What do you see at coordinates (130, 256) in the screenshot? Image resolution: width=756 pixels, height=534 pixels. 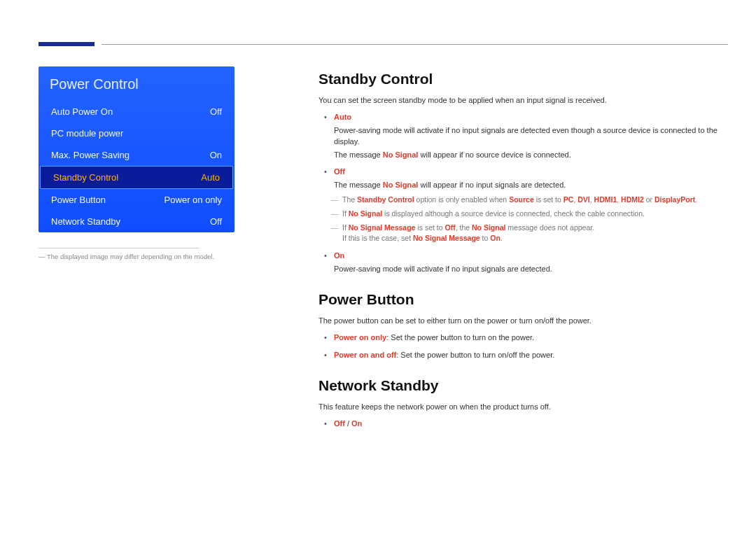 I see `footnote-text: The displayed image may differ depending…` at bounding box center [130, 256].